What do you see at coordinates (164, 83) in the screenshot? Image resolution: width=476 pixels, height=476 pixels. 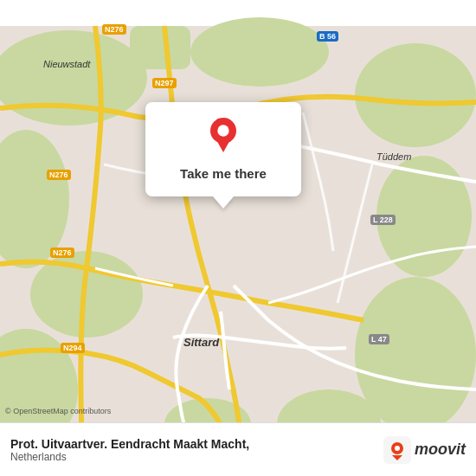 I see `badge-n297: N297` at bounding box center [164, 83].